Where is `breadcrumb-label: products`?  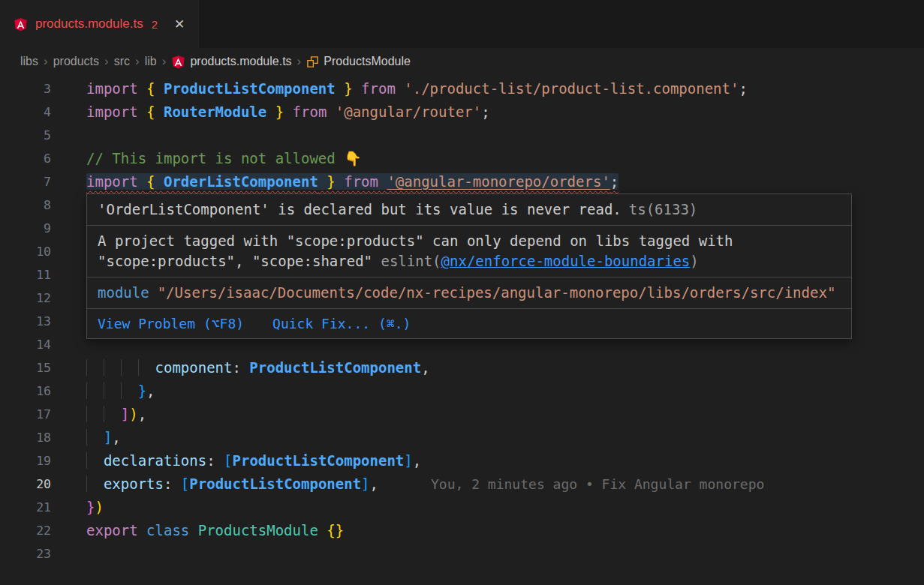
breadcrumb-label: products is located at coordinates (77, 62).